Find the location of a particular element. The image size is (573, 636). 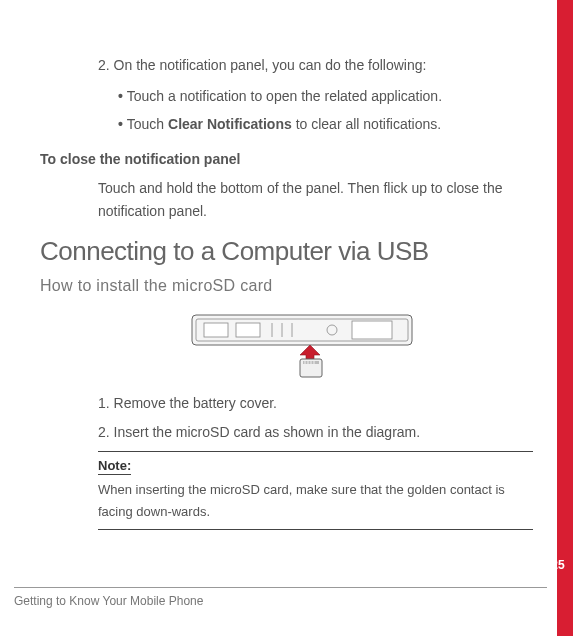

page-number: 25 is located at coordinates (558, 565).